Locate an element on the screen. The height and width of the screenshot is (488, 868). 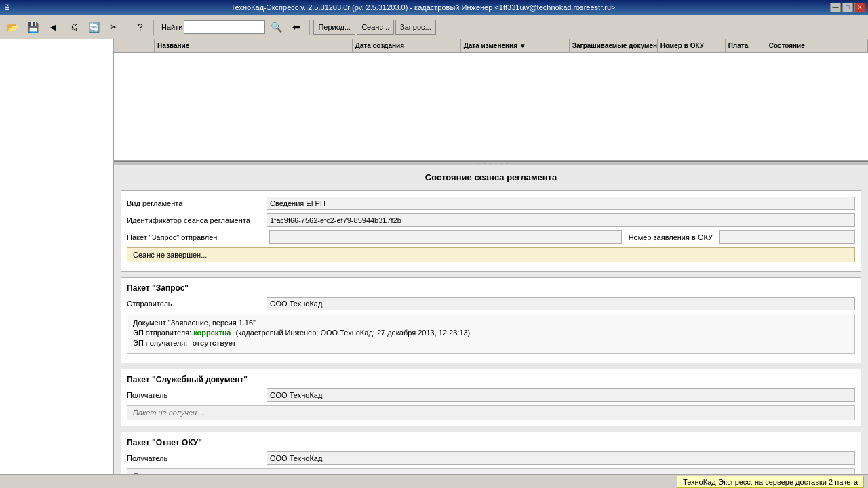
otpravitel-label: Отправитель is located at coordinates (195, 304).